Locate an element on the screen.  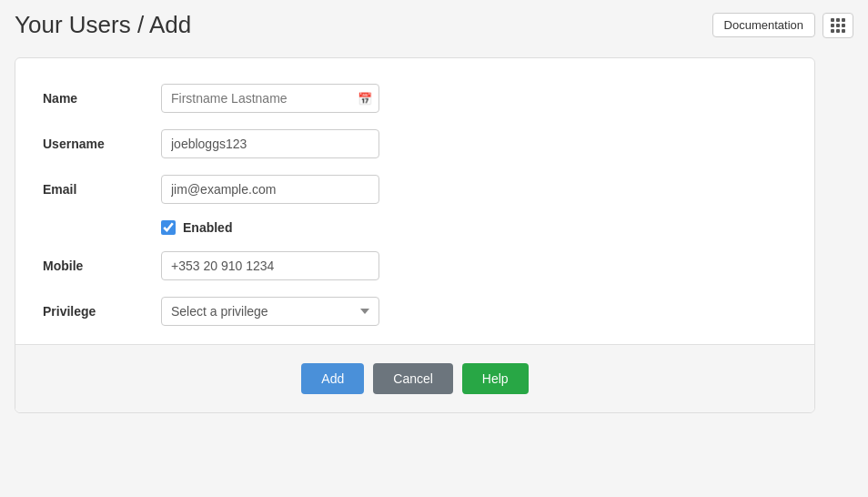
enabled-row: Enabled is located at coordinates (415, 228).